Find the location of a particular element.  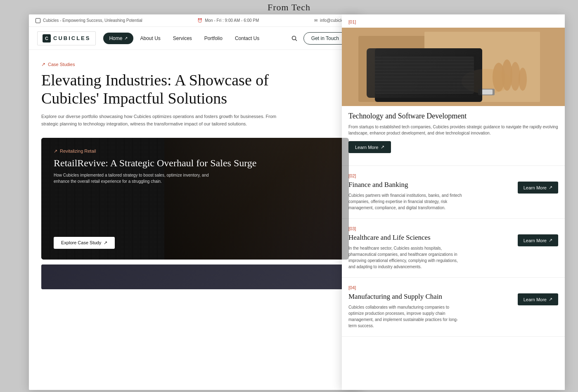

card-btn-label: Explore Case Study is located at coordinates (81, 243).